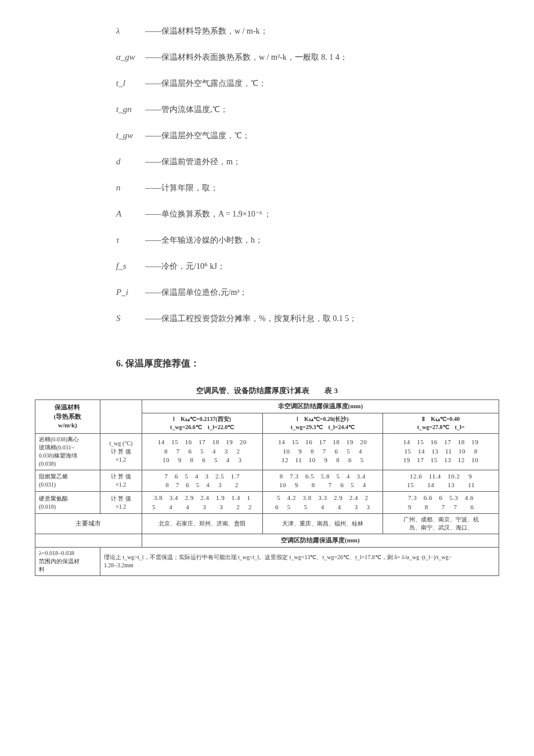 The width and height of the screenshot is (534, 756). I want to click on table-title: 空调风管、设备防结露厚度计算表 表 3, so click(267, 390).